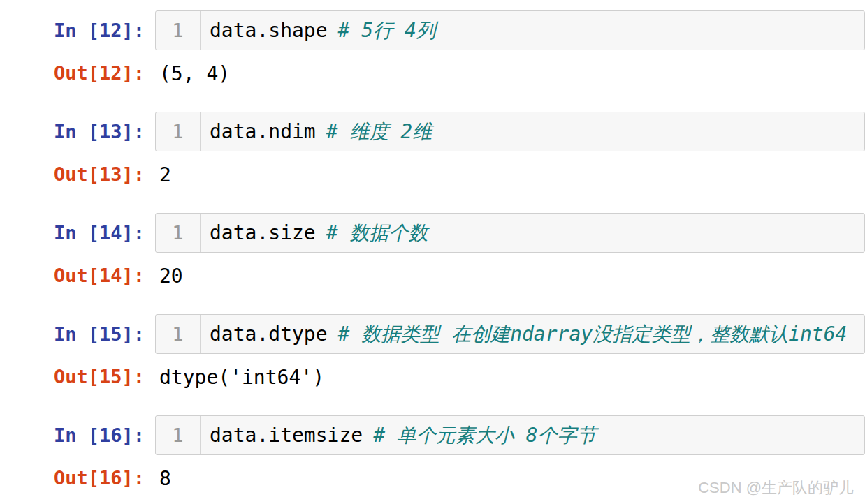 The width and height of the screenshot is (865, 504). Describe the element at coordinates (377, 233) in the screenshot. I see `code-comment: # 数据个数` at that location.